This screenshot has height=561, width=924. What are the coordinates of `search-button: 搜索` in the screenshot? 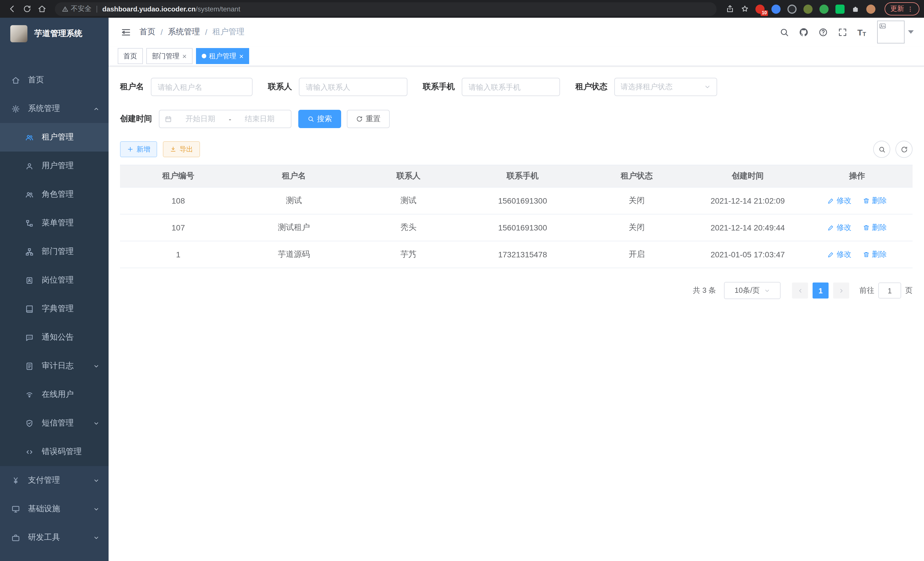 It's located at (320, 119).